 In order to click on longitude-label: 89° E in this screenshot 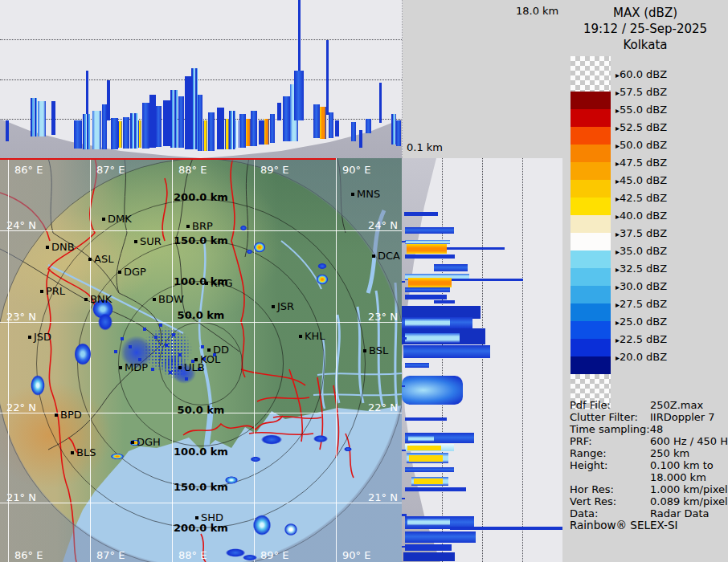, I will do `click(275, 556)`.